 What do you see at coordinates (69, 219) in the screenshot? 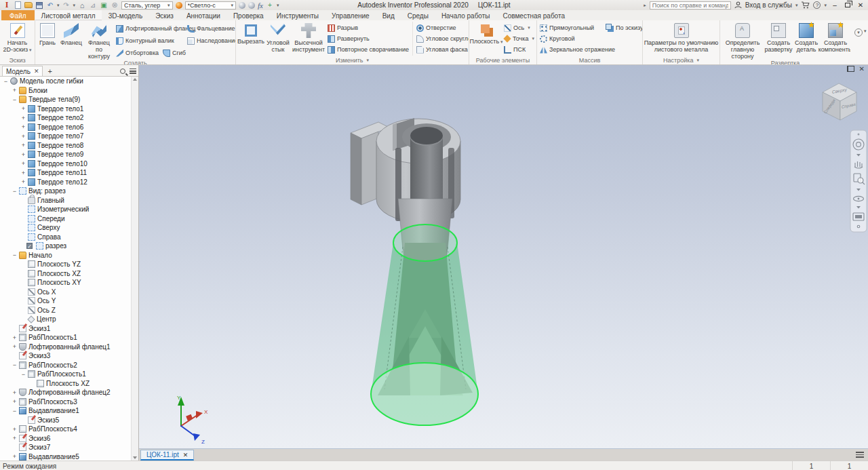
I see `tree-item-15: Спереди` at bounding box center [69, 219].